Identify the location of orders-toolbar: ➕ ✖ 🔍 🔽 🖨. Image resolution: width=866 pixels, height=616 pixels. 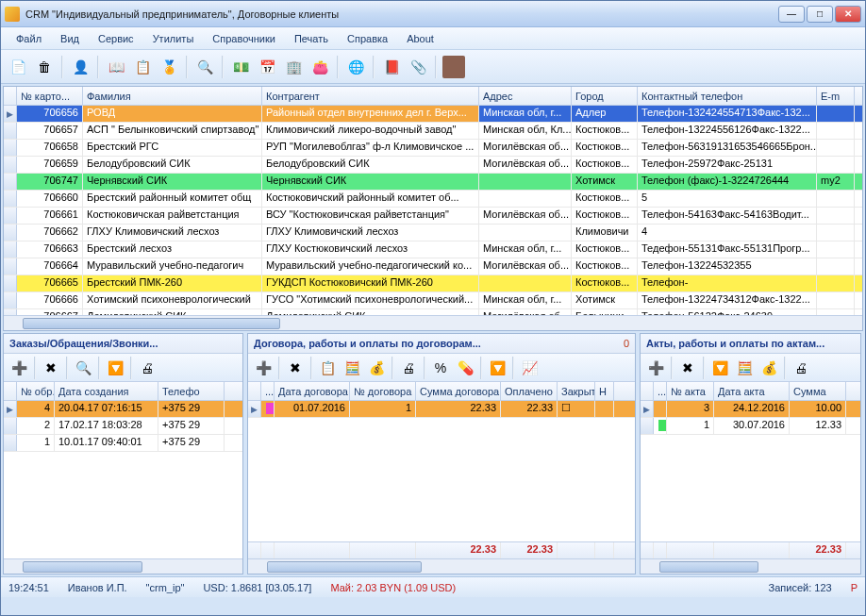
(123, 368).